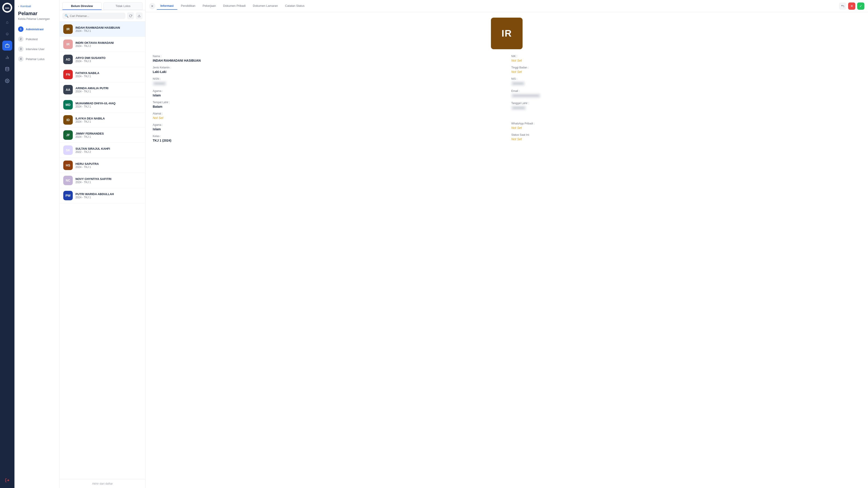 The image size is (868, 488). What do you see at coordinates (328, 82) in the screenshot?
I see `nisn-field: NISN : •••••••••` at bounding box center [328, 82].